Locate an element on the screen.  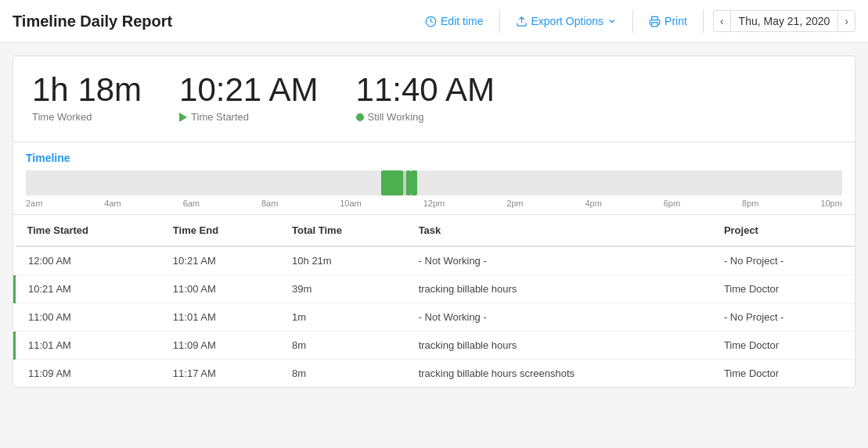
time-started-value: 10:21 AM is located at coordinates (249, 90).